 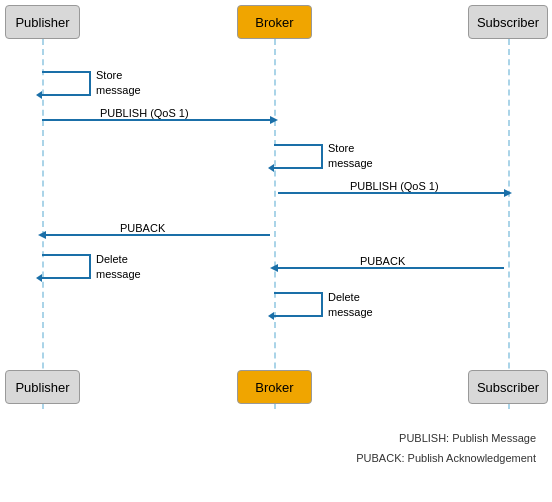 What do you see at coordinates (274, 387) in the screenshot?
I see `broker-bot-node: Broker` at bounding box center [274, 387].